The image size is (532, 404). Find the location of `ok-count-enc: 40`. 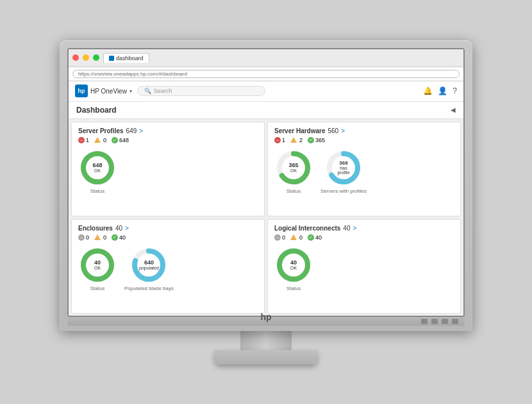

ok-count-enc: 40 is located at coordinates (122, 238).